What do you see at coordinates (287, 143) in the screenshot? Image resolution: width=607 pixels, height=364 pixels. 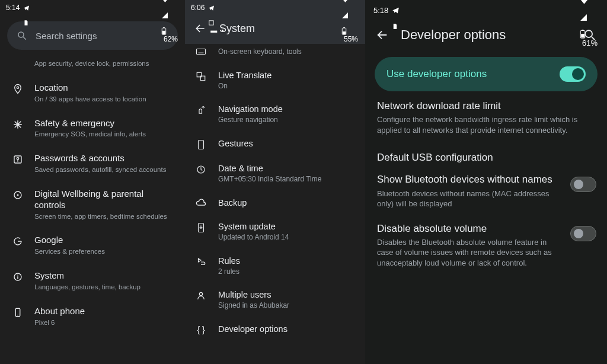 I see `system-item-title: Gestures` at bounding box center [287, 143].